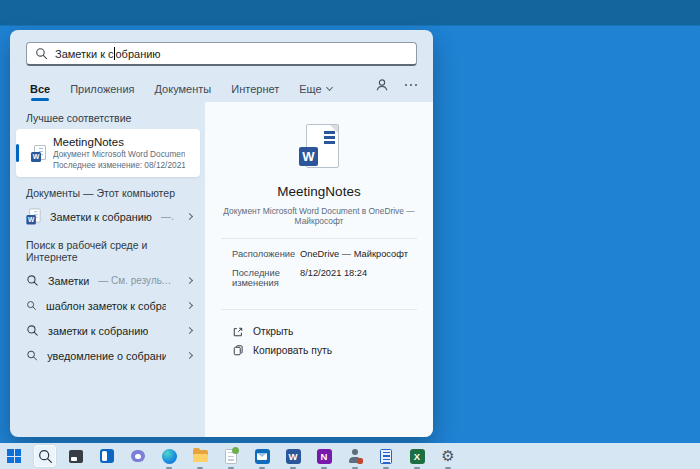 Image resolution: width=700 pixels, height=469 pixels. What do you see at coordinates (238, 351) in the screenshot?
I see `copy-icon` at bounding box center [238, 351].